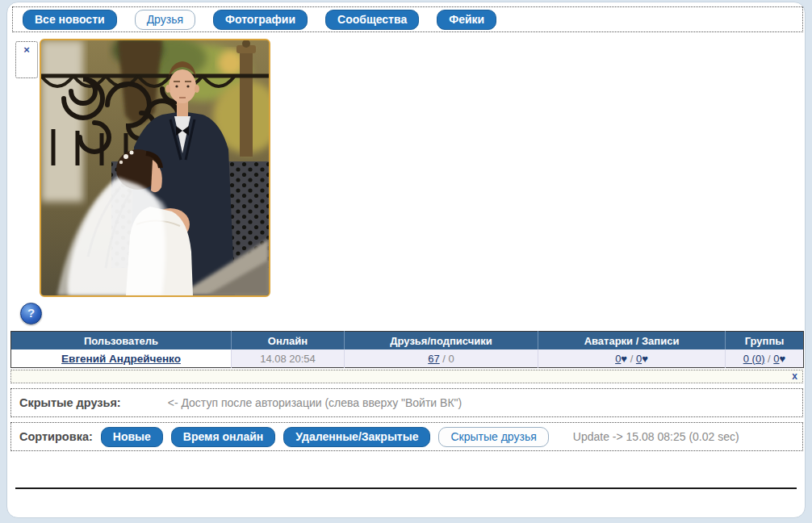  Describe the element at coordinates (288, 358) in the screenshot. I see `cell-online: 14.08 20:54` at that location.